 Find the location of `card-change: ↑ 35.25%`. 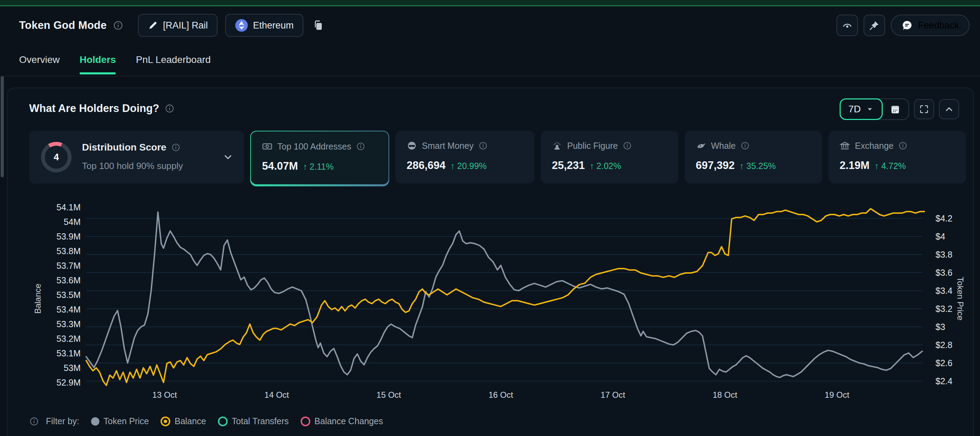

card-change: ↑ 35.25% is located at coordinates (758, 166).